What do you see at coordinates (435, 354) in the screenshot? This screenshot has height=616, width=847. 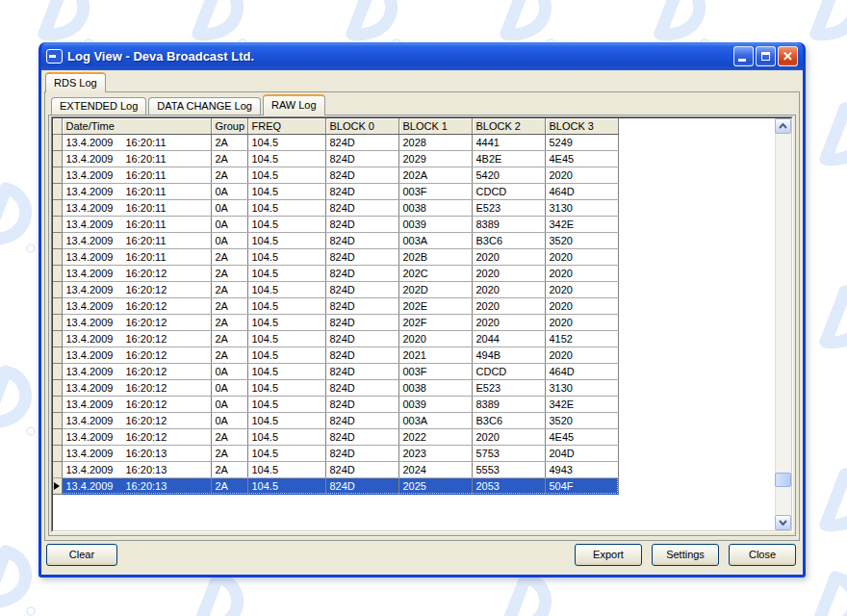 I see `cell-block1: 2021` at bounding box center [435, 354].